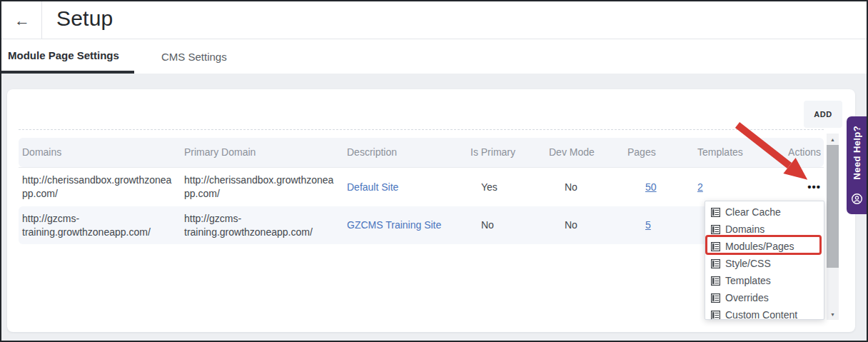 This screenshot has height=342, width=868. What do you see at coordinates (832, 139) in the screenshot?
I see `scrollbar-up-button: ▲` at bounding box center [832, 139].